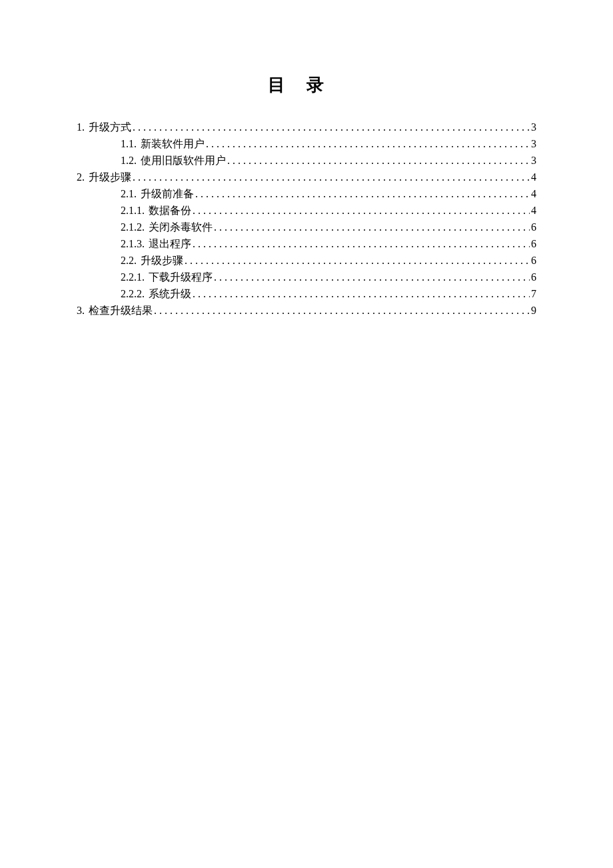 Image resolution: width=613 pixels, height=868 pixels. Describe the element at coordinates (306, 244) in the screenshot. I see `toc-entry: 2.1.3 退出程序 6` at that location.